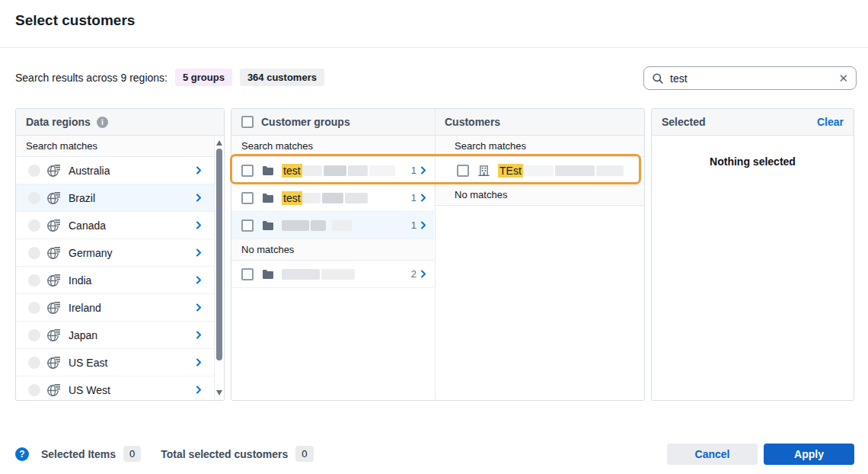  What do you see at coordinates (115, 253) in the screenshot?
I see `region-row-germany: Germany` at bounding box center [115, 253].